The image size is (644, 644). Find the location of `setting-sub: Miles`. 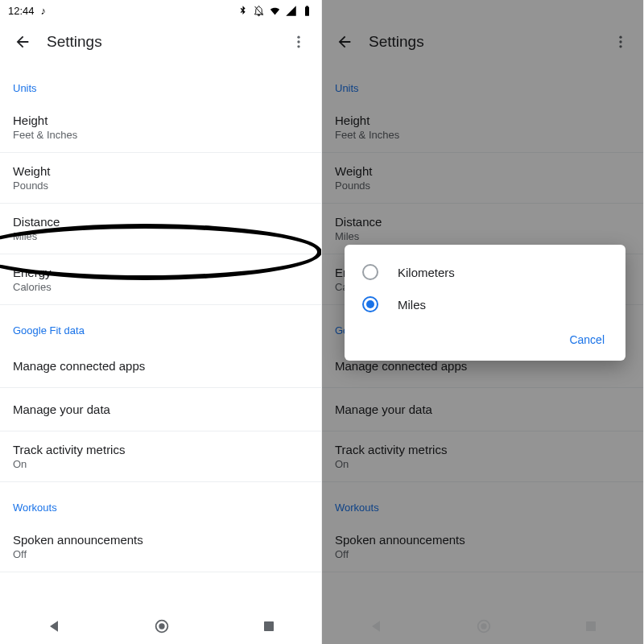

setting-sub: Miles is located at coordinates (161, 237).